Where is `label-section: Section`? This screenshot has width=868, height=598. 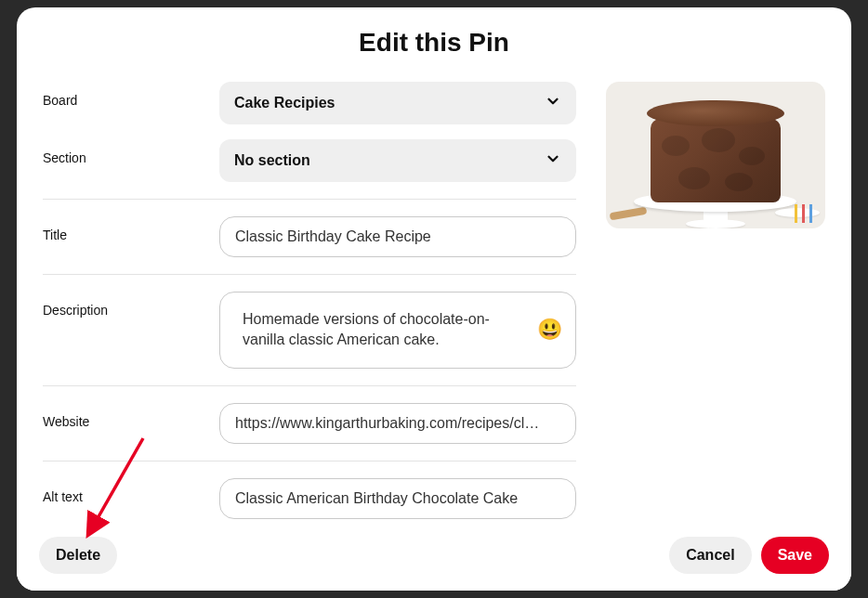
label-section: Section is located at coordinates (131, 152).